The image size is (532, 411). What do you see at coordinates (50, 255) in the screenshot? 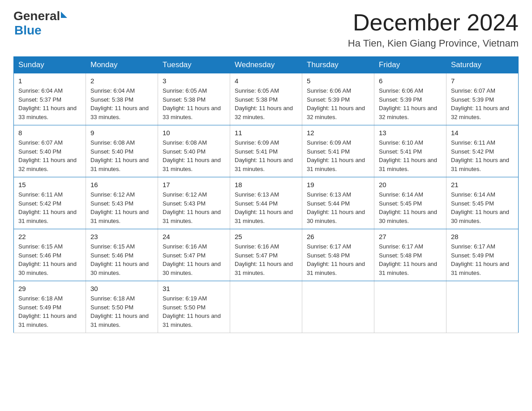
I see `calendar-cell: 22 Sunrise: 6:15 AM Sunset: 5:46 PM Dayl…` at bounding box center [50, 255].